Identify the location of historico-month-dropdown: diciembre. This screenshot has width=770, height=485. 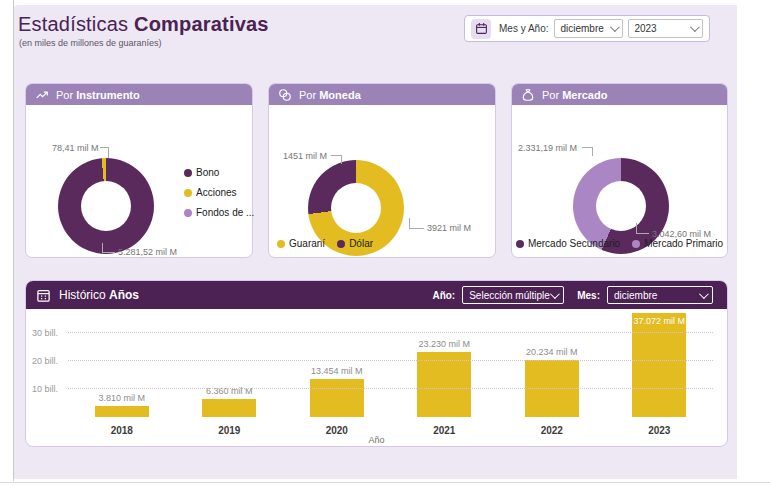
(660, 295).